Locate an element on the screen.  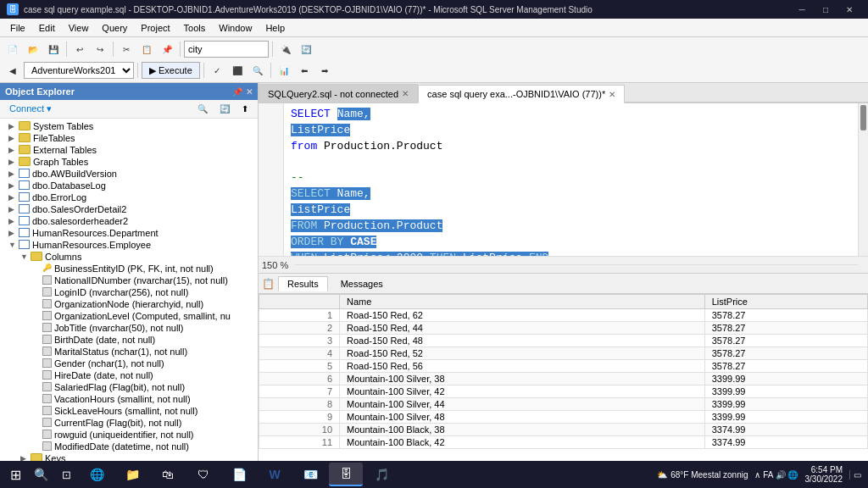
start-button: ⊞ is located at coordinates (15, 474).